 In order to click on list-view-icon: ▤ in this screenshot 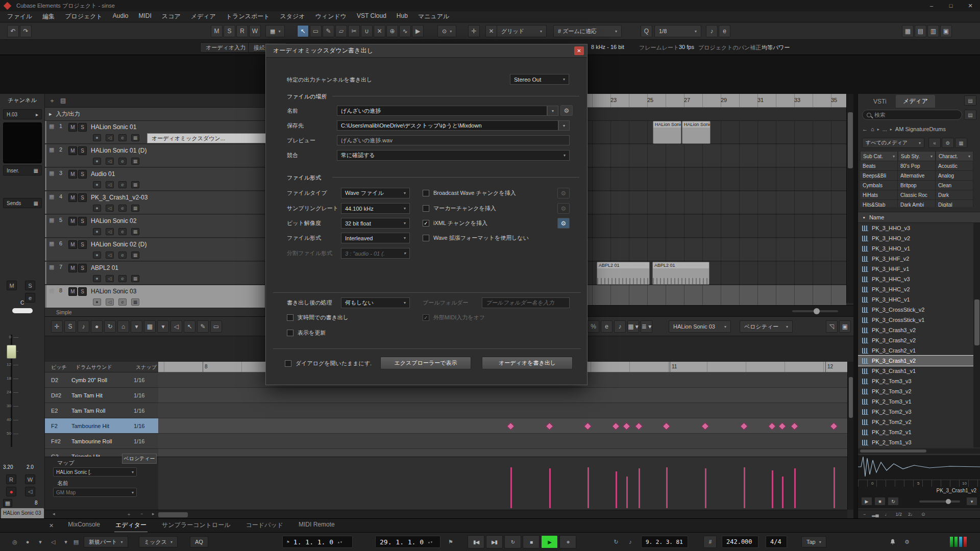, I will do `click(970, 115)`.